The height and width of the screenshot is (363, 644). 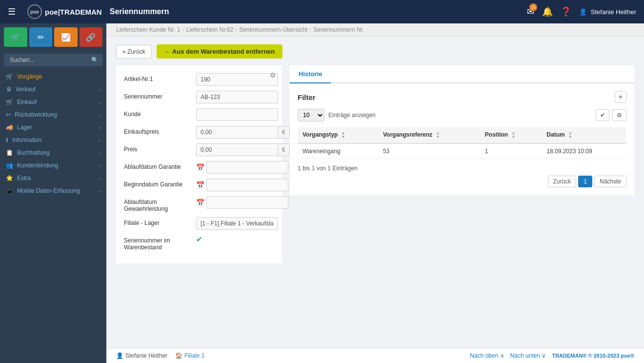 What do you see at coordinates (158, 222) in the screenshot?
I see `label-filiale-lager: Filiale - Lager` at bounding box center [158, 222].